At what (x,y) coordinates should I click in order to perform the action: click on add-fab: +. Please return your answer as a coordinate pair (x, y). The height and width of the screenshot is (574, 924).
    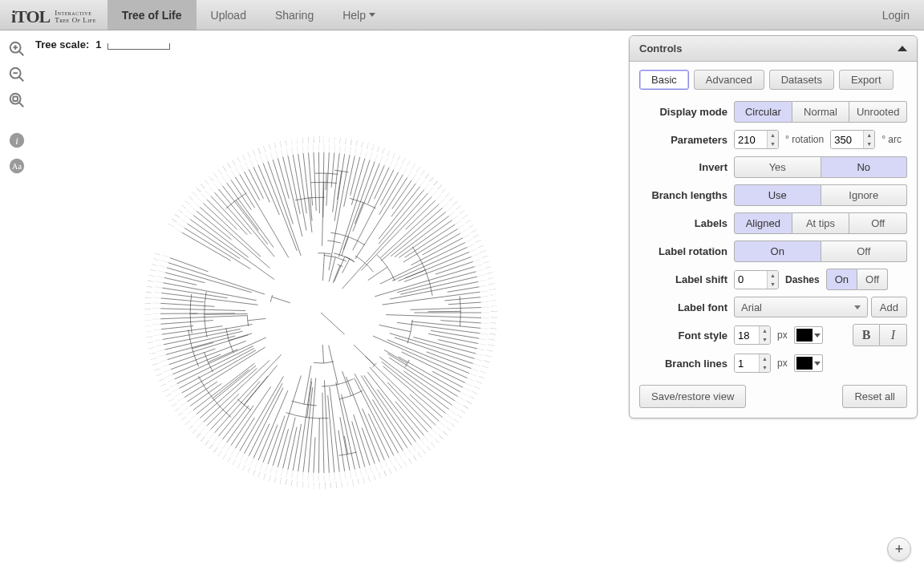
    Looking at the image, I should click on (899, 549).